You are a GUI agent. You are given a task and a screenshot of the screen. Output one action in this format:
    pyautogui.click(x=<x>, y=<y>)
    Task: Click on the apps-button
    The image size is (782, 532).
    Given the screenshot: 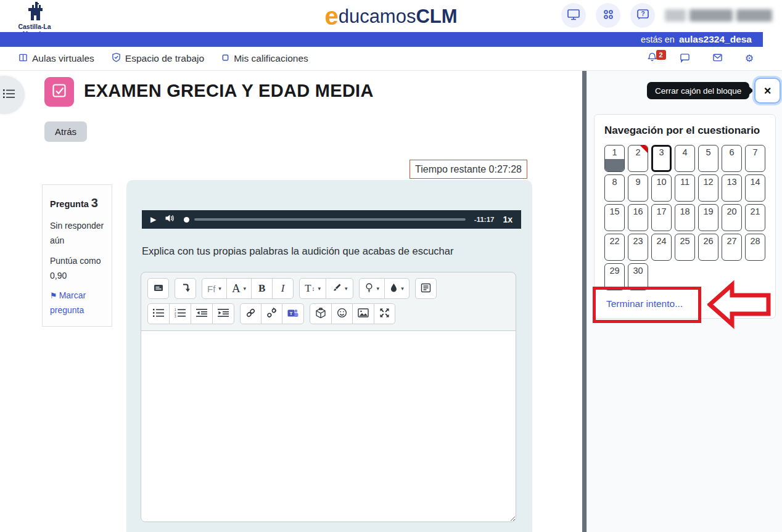 What is the action you would take?
    pyautogui.click(x=608, y=15)
    